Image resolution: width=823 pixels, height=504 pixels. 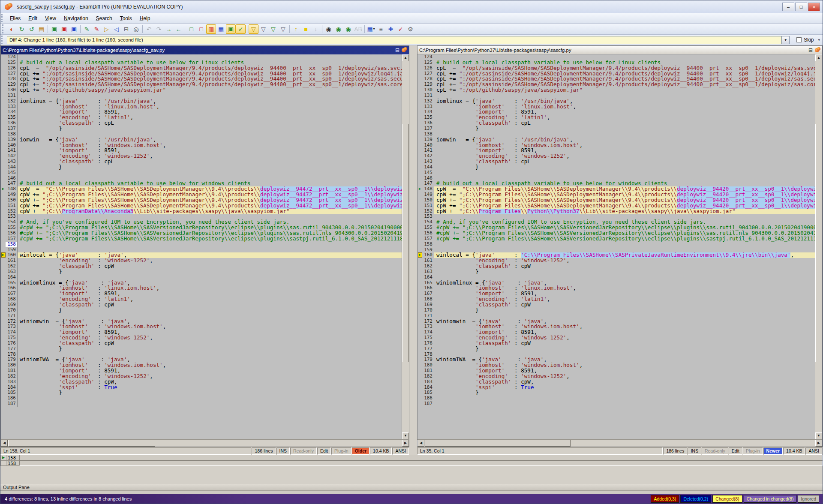 What do you see at coordinates (616, 404) in the screenshot?
I see `code-line: 187` at bounding box center [616, 404].